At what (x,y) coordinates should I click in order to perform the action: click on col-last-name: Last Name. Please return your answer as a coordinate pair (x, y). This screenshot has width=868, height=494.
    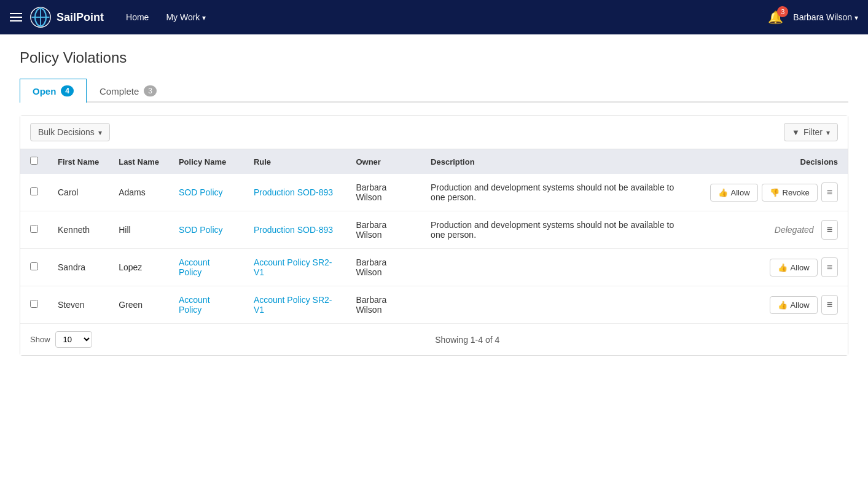
    Looking at the image, I should click on (139, 162).